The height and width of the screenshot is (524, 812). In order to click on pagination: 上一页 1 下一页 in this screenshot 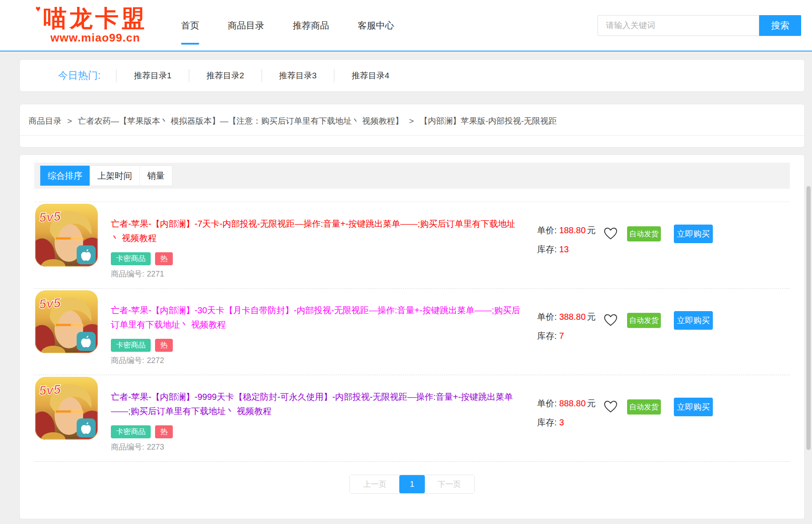, I will do `click(412, 484)`.